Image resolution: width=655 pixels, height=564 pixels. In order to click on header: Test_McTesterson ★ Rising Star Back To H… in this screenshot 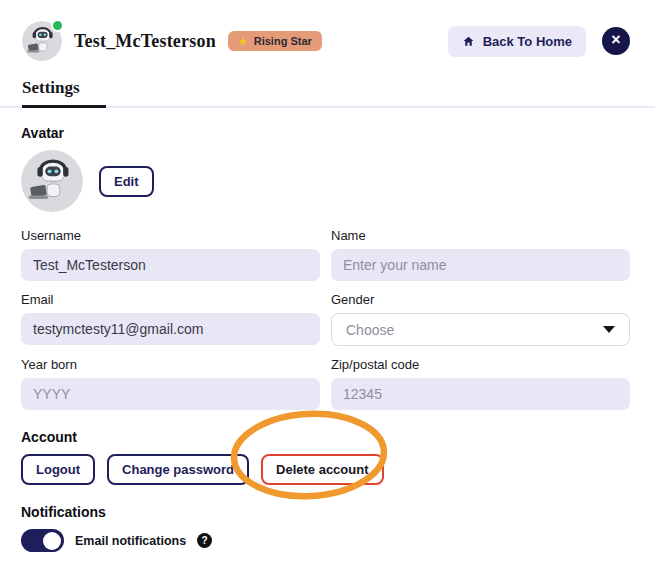, I will do `click(328, 31)`.